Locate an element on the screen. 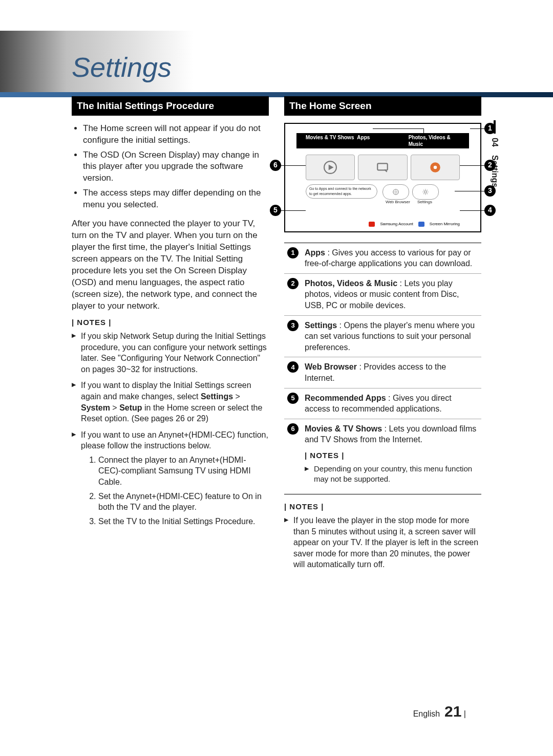 This screenshot has height=756, width=553. callout-badge: 4 is located at coordinates (490, 210).